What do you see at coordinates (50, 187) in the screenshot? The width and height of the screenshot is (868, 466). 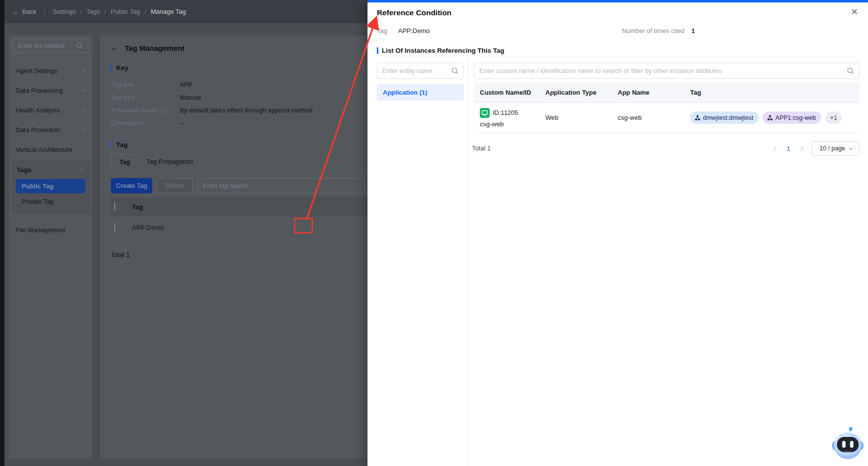 I see `sidebar-group-tags: Tags Public Tag Private Tag` at bounding box center [50, 187].